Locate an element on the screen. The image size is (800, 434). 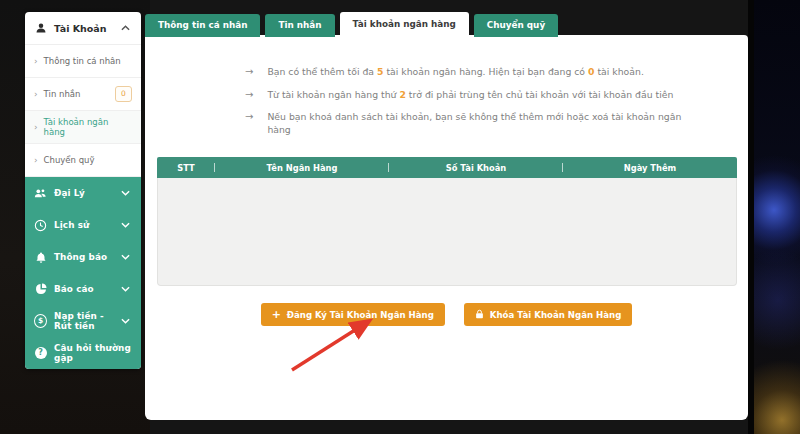
tab-bank-accounts: Tài khoản ngân hàng is located at coordinates (404, 24).